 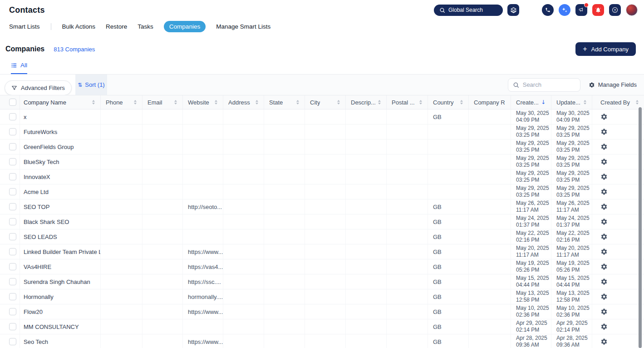 I want to click on select-all-checkbox, so click(x=13, y=102).